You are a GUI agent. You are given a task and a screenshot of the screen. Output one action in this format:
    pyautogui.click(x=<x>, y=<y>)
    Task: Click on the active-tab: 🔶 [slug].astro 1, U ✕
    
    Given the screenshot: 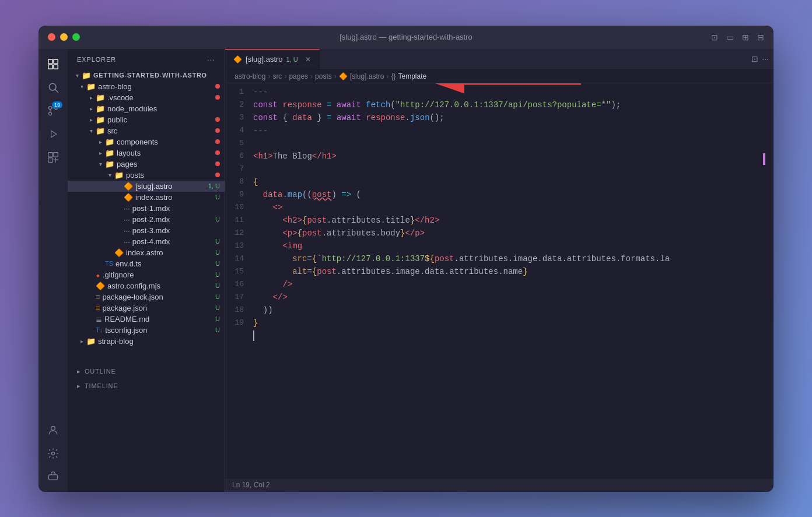 What is the action you would take?
    pyautogui.click(x=272, y=59)
    